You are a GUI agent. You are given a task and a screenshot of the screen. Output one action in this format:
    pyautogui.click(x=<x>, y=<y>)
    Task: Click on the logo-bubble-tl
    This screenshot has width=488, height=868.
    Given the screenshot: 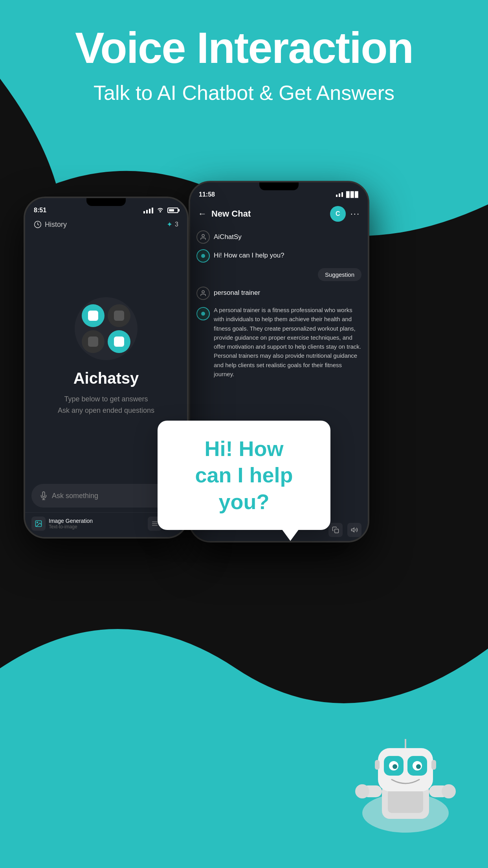 What is the action you would take?
    pyautogui.click(x=93, y=316)
    